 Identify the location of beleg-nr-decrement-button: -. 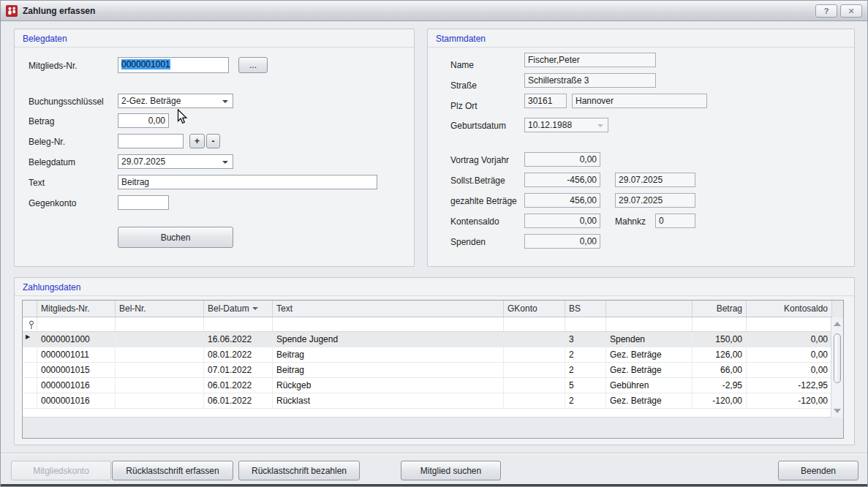
(214, 141).